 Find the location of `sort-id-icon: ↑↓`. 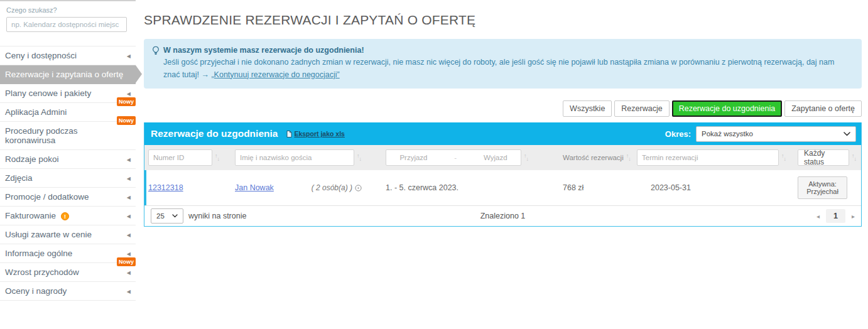

sort-id-icon: ↑↓ is located at coordinates (217, 158).